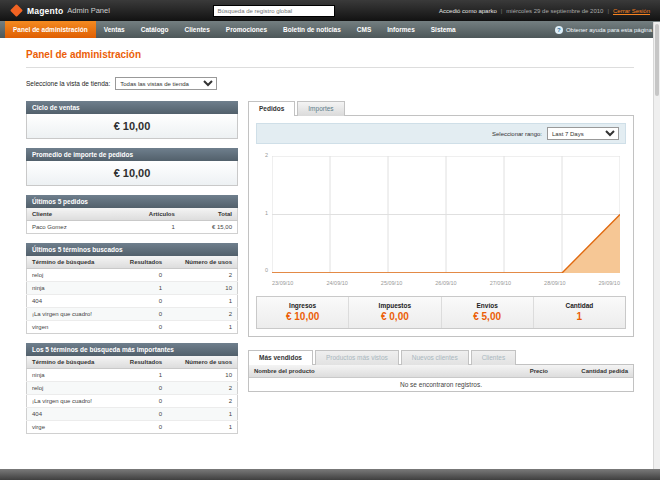 This screenshot has height=480, width=660. Describe the element at coordinates (330, 54) in the screenshot. I see `page-title: Panel de administración` at that location.